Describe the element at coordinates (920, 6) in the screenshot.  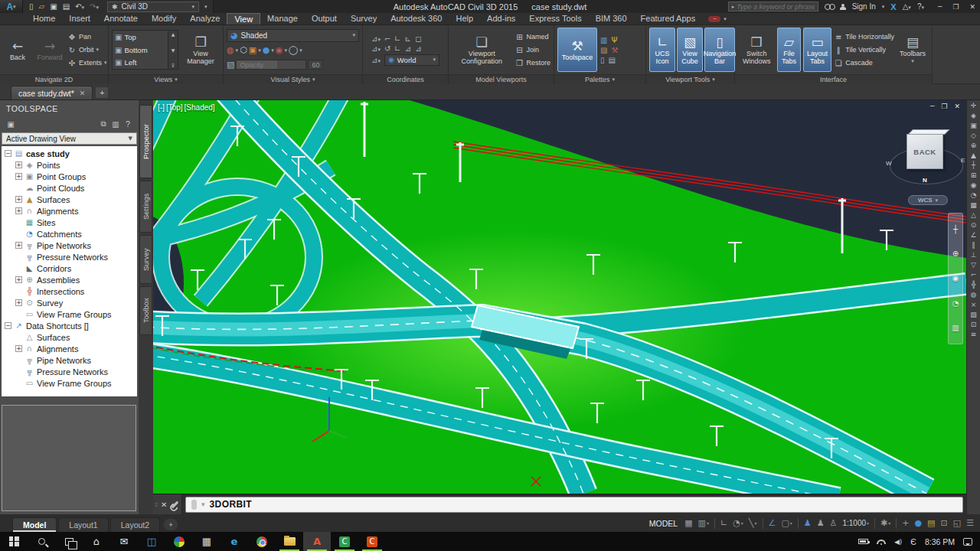
I see `help-icon: ?▾` at that location.